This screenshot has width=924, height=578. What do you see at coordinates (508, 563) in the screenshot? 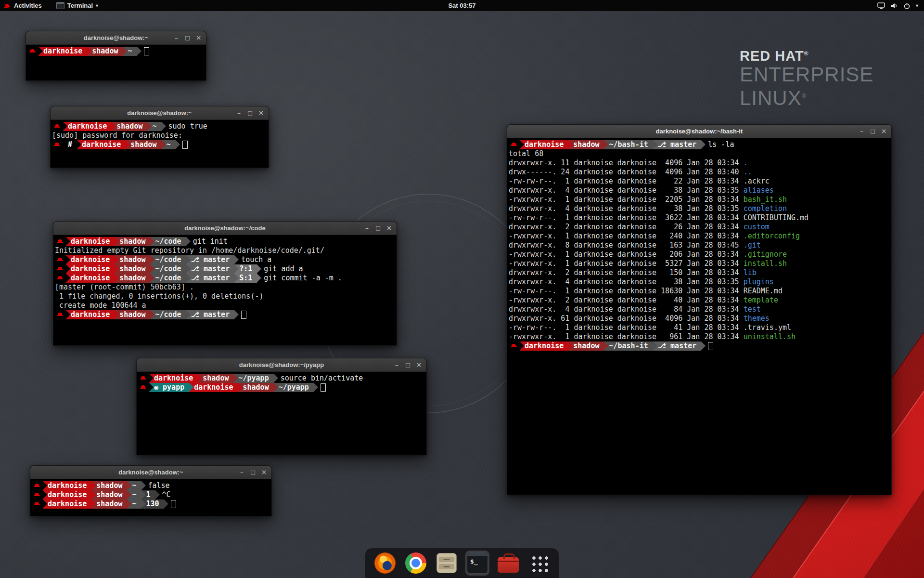
I see `dock-item-toolbox` at bounding box center [508, 563].